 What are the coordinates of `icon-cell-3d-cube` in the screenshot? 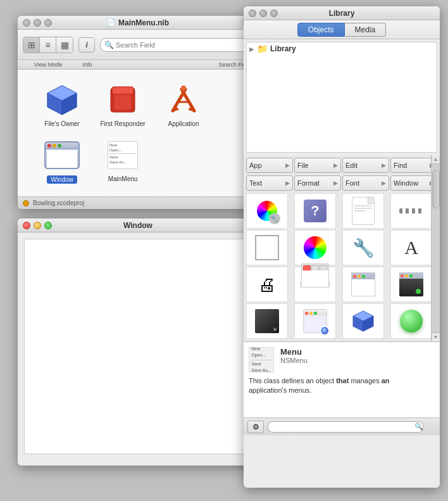 It's located at (363, 321).